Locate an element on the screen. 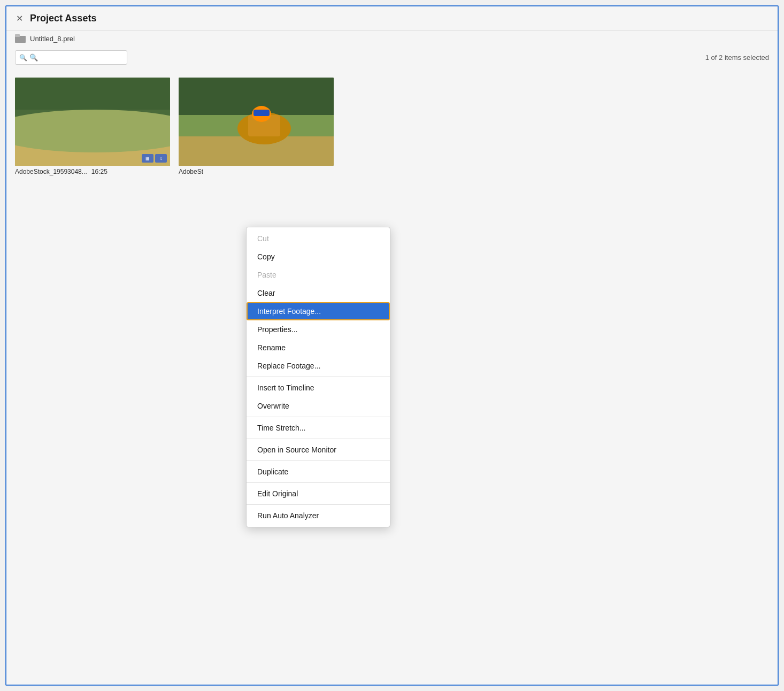  menu-item-insert-to-timeline: Insert to Timeline is located at coordinates (318, 388).